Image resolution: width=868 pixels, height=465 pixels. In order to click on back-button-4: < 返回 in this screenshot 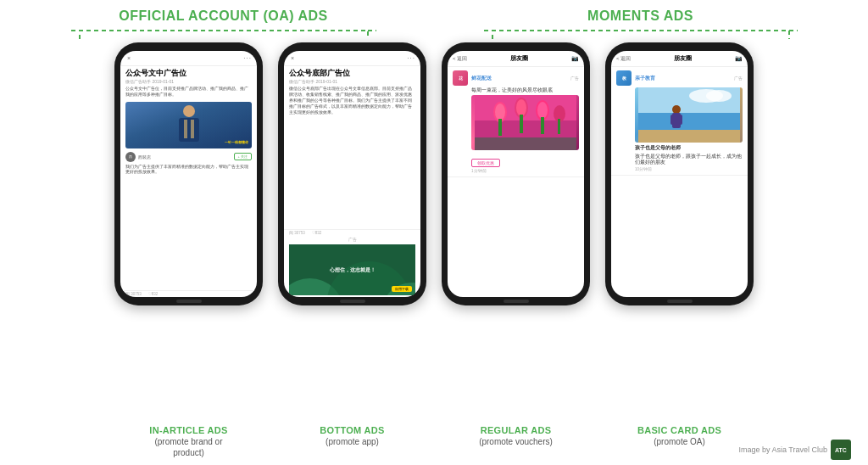, I will do `click(624, 59)`.